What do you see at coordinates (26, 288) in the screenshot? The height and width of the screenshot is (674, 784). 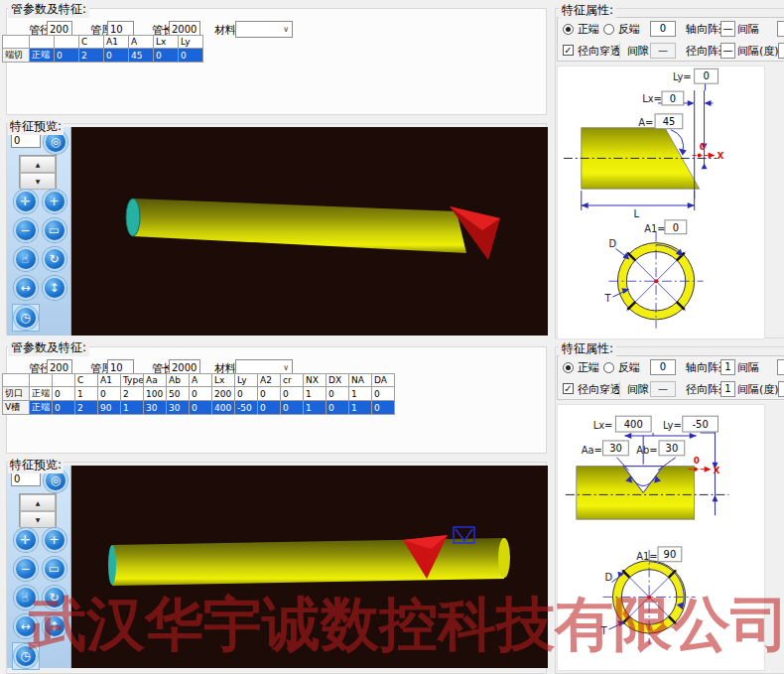 I see `fit-horizontal-button: ↔` at bounding box center [26, 288].